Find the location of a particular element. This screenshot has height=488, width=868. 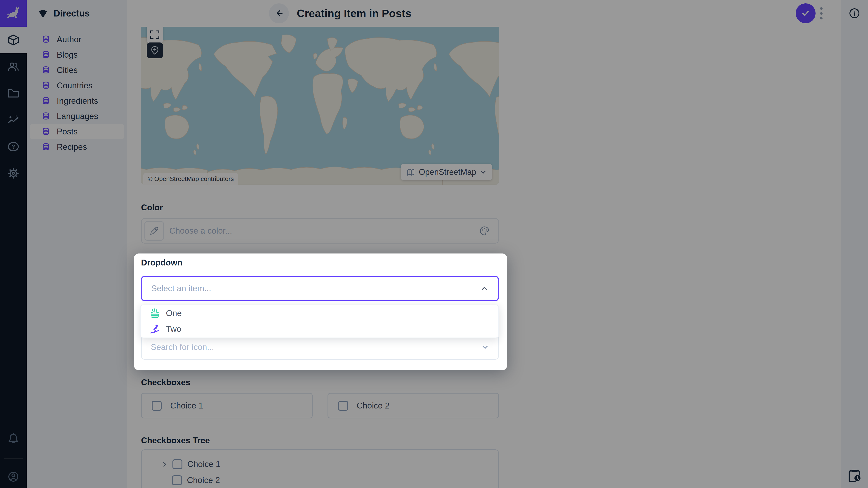

icon-search-input is located at coordinates (316, 347).